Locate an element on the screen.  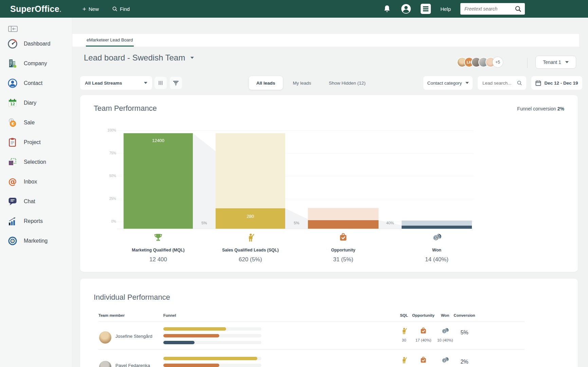
page-title: Lead board - Swedish Team is located at coordinates (134, 58).